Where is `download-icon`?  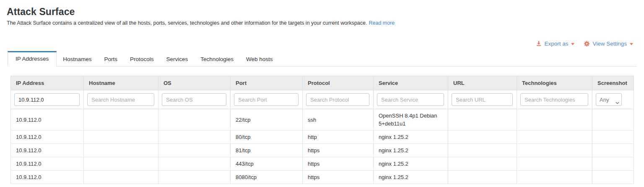
download-icon is located at coordinates (539, 44).